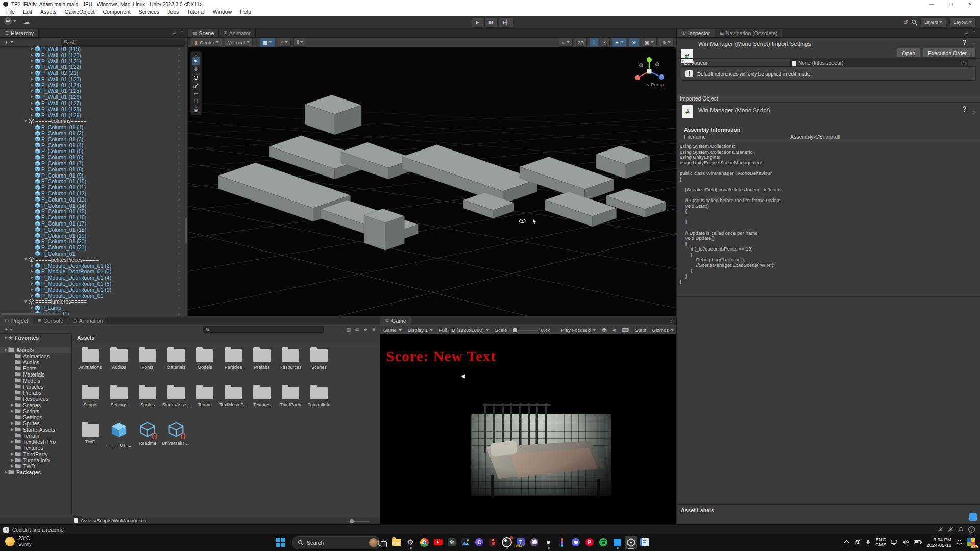 The height and width of the screenshot is (551, 980). Describe the element at coordinates (28, 12) in the screenshot. I see `menu-edit: Edit` at that location.